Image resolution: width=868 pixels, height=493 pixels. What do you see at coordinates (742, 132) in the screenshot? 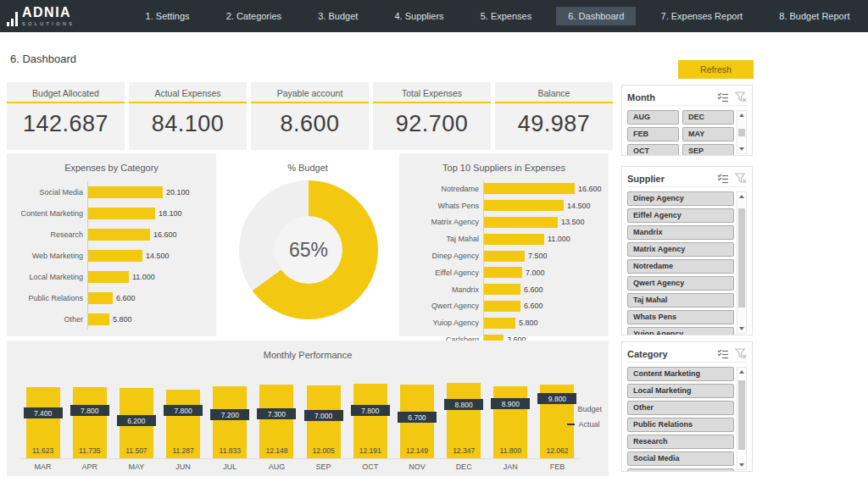
I see `month-slicer-scrollbar` at bounding box center [742, 132].